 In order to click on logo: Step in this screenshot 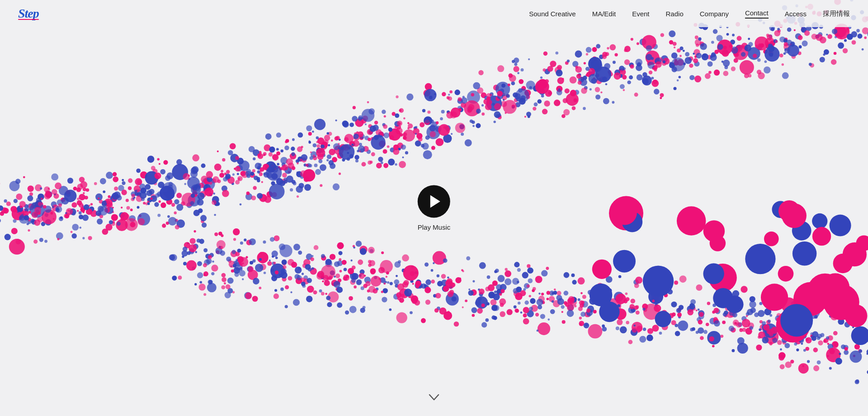, I will do `click(28, 14)`.